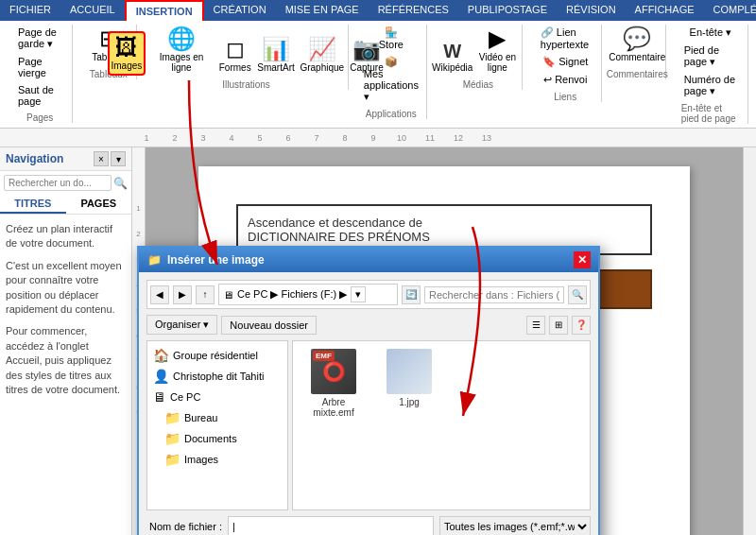  I want to click on formes-button: ◻ Formes, so click(234, 55).